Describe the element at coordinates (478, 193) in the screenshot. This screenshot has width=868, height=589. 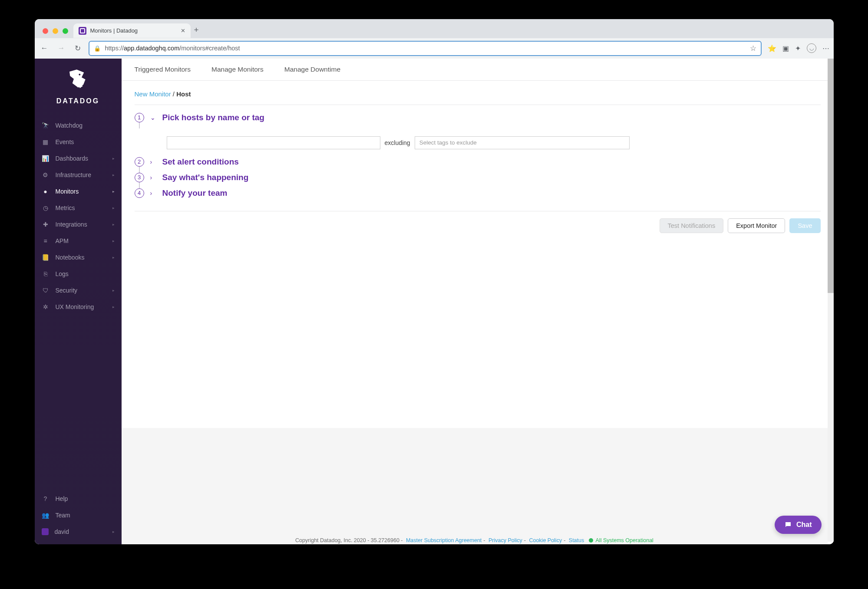
I see `step-4: 4 › Notify your team` at that location.